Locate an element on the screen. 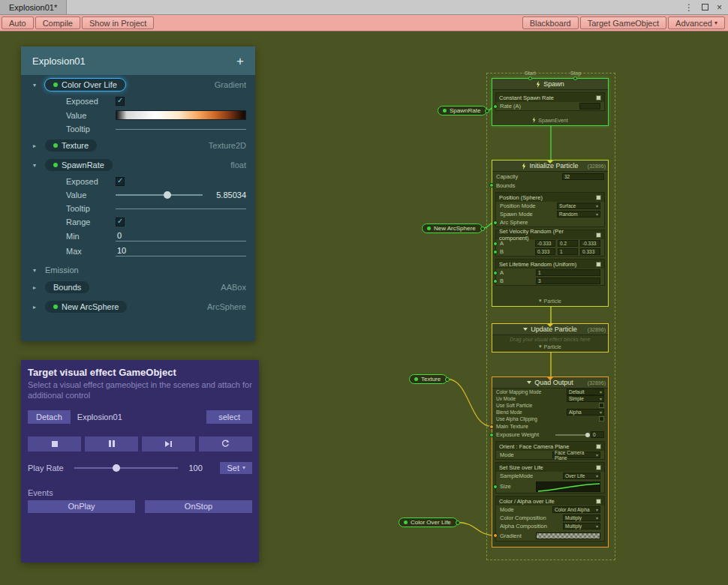  color-composition-dropdown: Multiply▾ is located at coordinates (582, 518).